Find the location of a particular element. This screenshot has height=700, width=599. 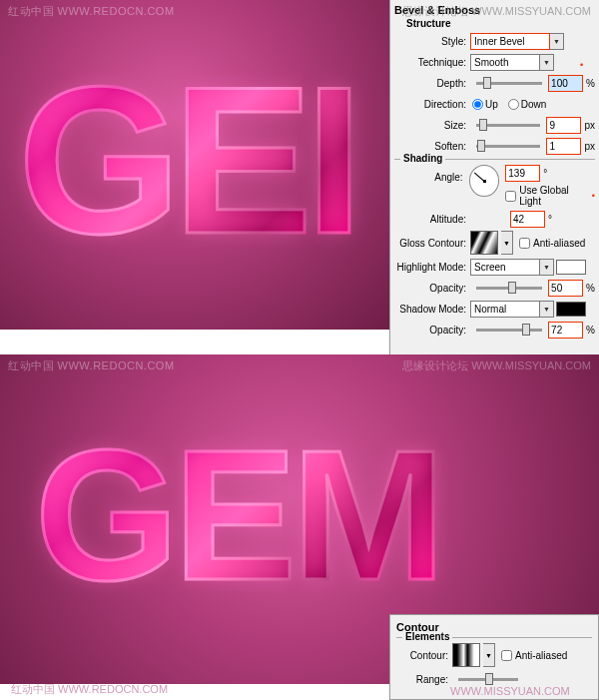

angle-input is located at coordinates (523, 174).